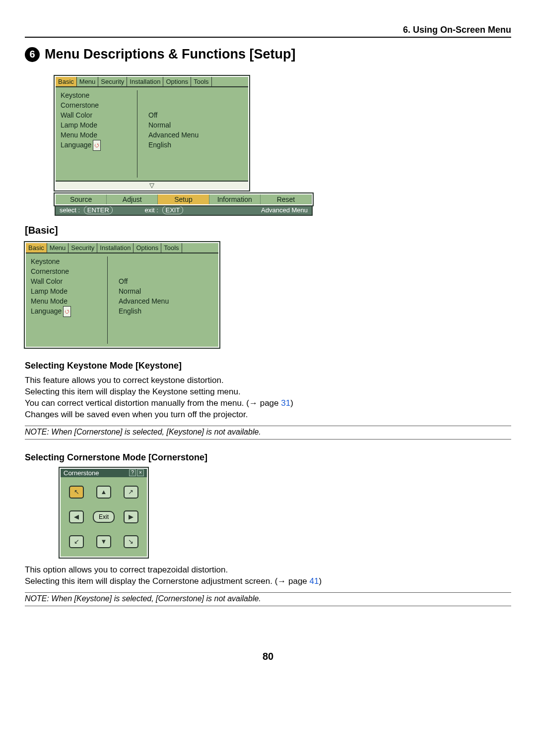 Image resolution: width=536 pixels, height=756 pixels. Describe the element at coordinates (104, 492) in the screenshot. I see `arrow-up-button: ▲` at that location.